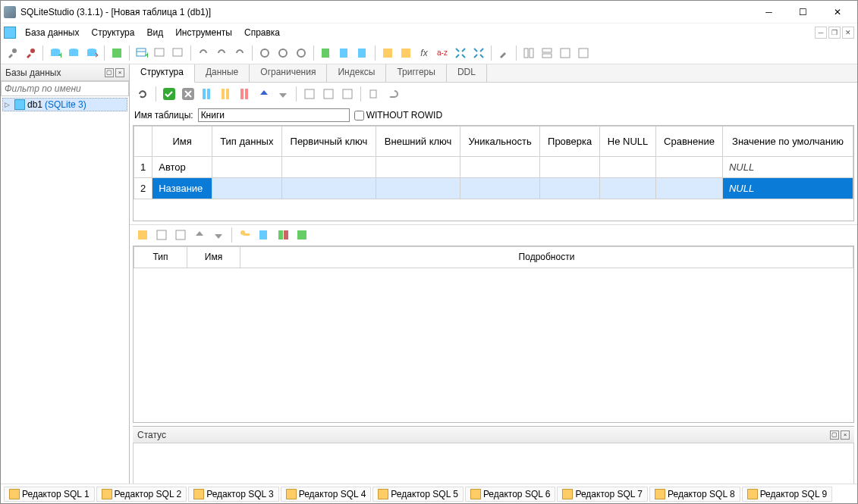  Describe the element at coordinates (55, 53) in the screenshot. I see `add-db-button: +` at that location.